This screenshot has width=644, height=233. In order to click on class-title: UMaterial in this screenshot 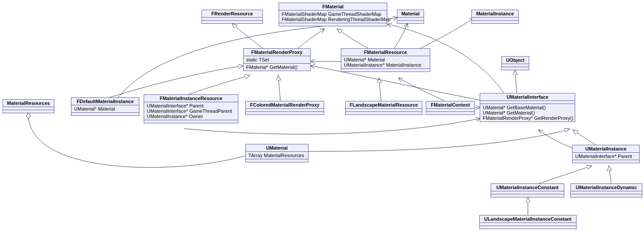, I will do `click(277, 148)`.